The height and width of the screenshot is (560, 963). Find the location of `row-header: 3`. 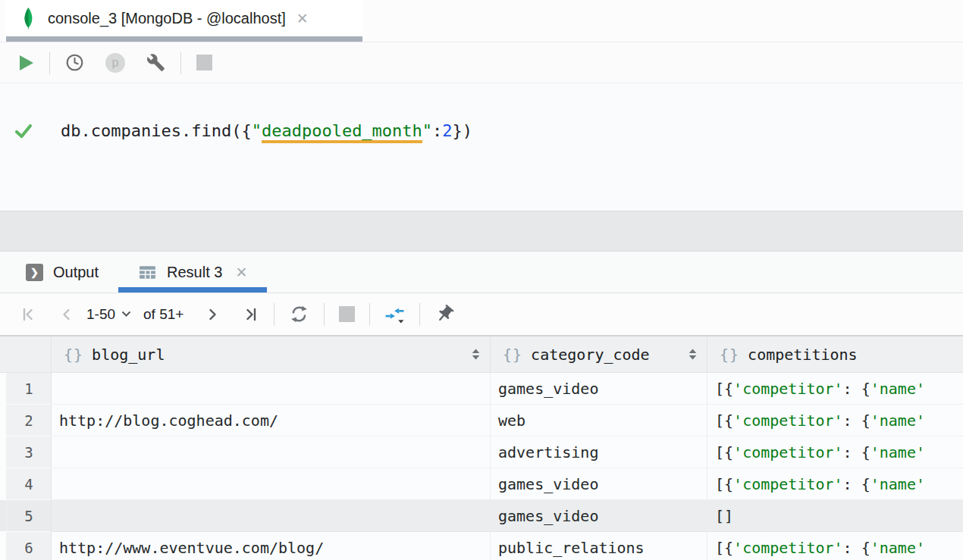

row-header: 3 is located at coordinates (26, 452).